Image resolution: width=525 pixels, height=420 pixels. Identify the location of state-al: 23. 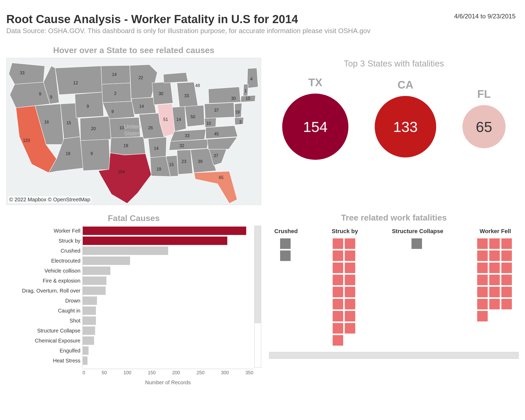
(185, 162).